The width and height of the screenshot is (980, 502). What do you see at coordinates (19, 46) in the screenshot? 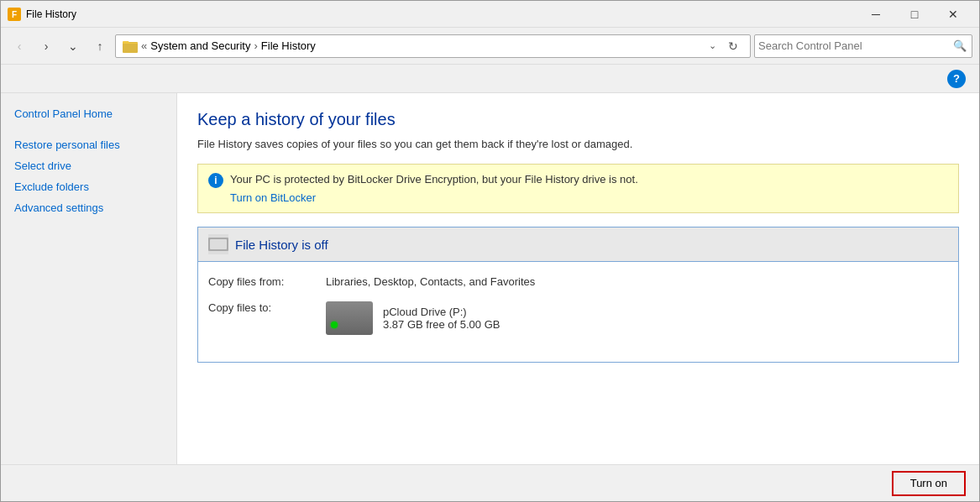
I see `back-button: ‹` at bounding box center [19, 46].